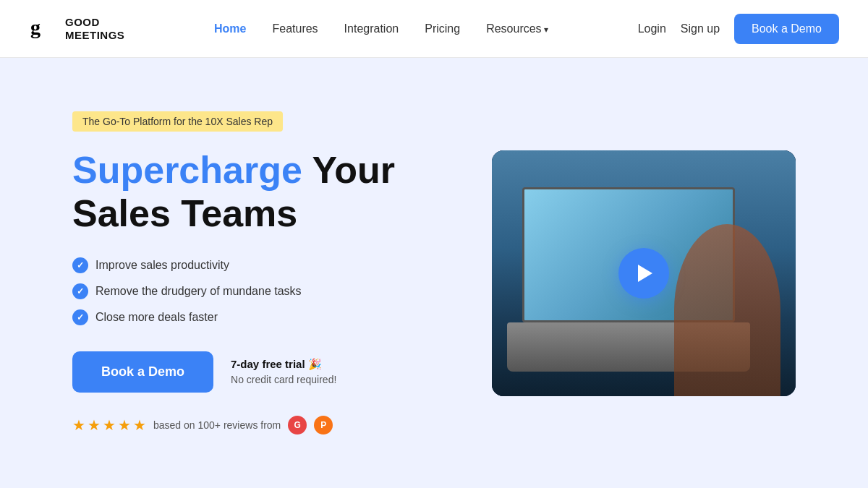  What do you see at coordinates (35, 27) in the screenshot?
I see `svg-text: g` at bounding box center [35, 27].